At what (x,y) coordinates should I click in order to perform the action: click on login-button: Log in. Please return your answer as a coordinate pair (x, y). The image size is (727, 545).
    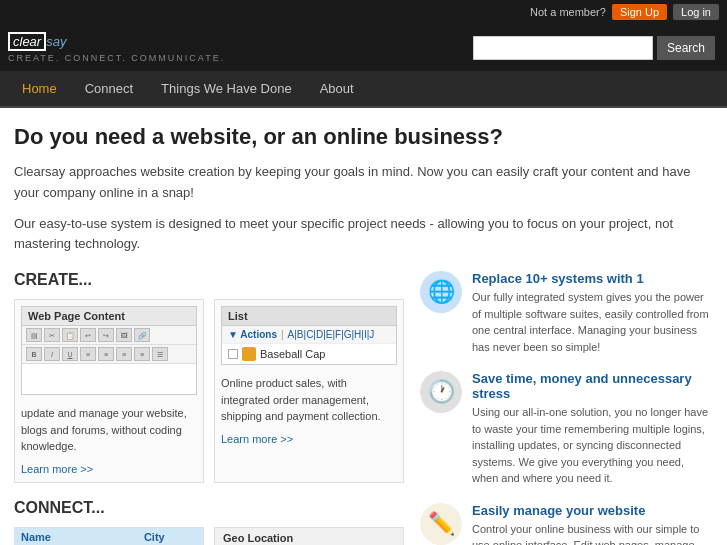
    Looking at the image, I should click on (696, 12).